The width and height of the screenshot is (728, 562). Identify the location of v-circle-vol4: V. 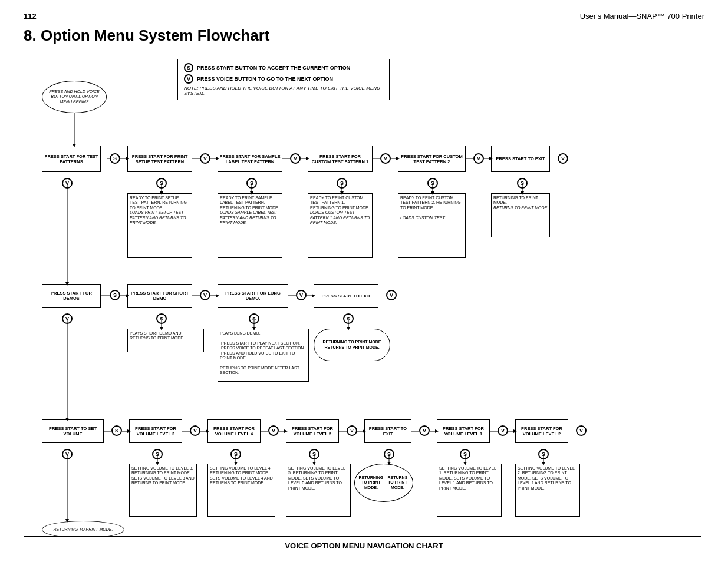
(274, 431).